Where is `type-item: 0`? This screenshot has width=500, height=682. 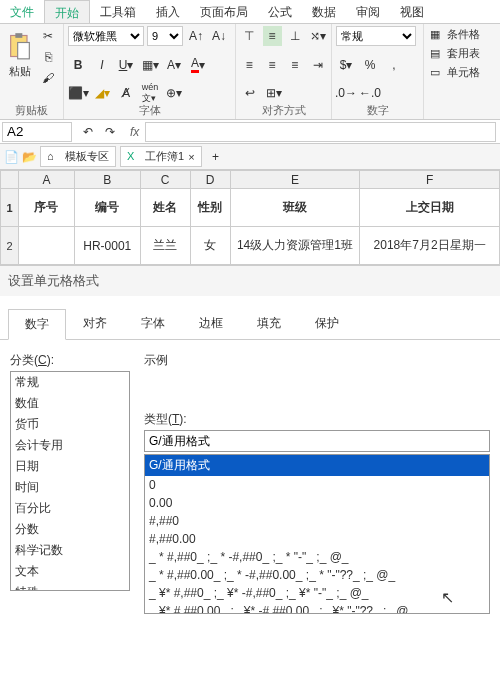 type-item: 0 is located at coordinates (317, 485).